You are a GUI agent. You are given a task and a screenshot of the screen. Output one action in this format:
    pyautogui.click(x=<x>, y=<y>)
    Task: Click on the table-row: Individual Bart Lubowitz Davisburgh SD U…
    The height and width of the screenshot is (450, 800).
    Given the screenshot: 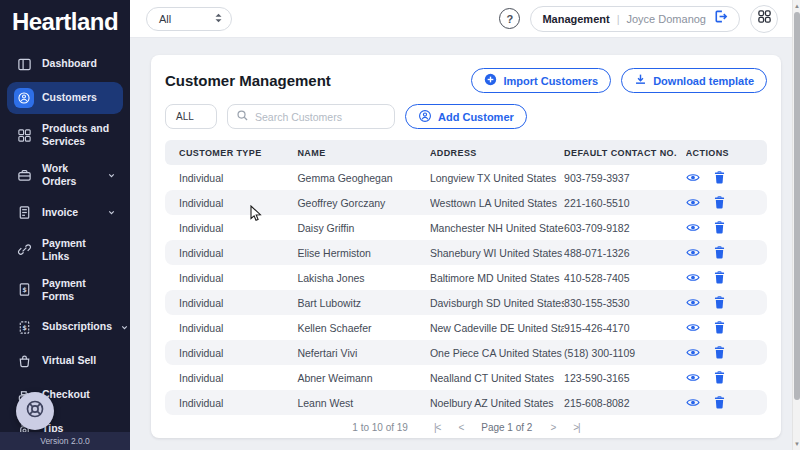 What is the action you would take?
    pyautogui.click(x=466, y=302)
    